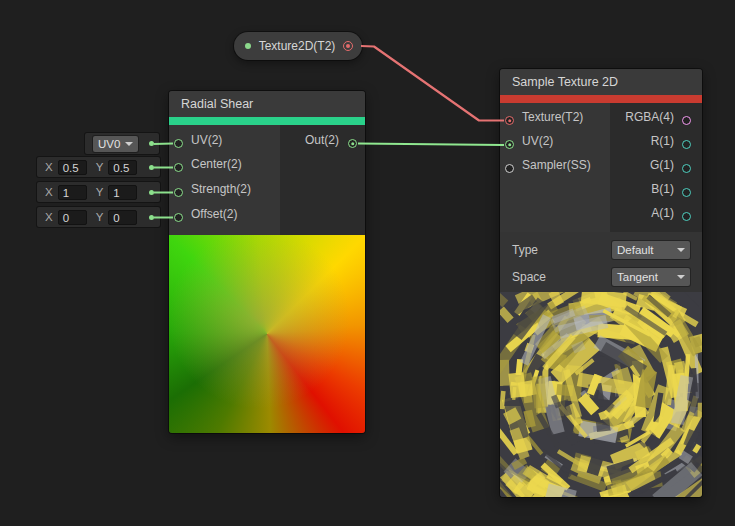  What do you see at coordinates (98, 217) in the screenshot?
I see `offset-value-widget: X 0 Y 0` at bounding box center [98, 217].